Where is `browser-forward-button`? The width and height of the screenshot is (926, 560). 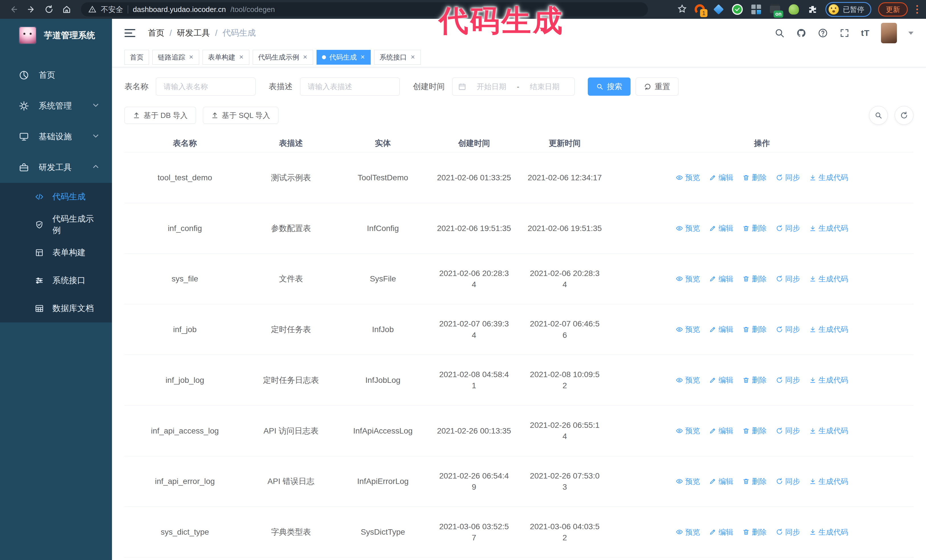 browser-forward-button is located at coordinates (32, 9).